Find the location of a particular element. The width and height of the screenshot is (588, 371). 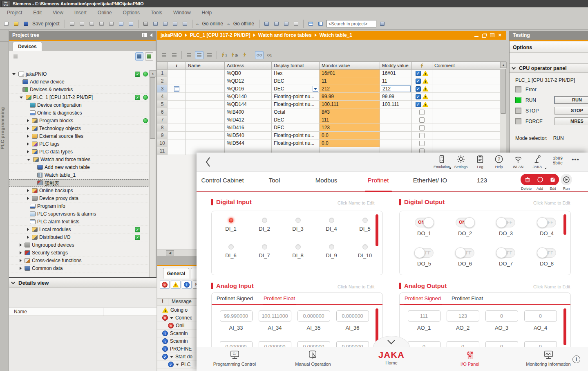

remove-connection-icon is located at coordinates (296, 24).